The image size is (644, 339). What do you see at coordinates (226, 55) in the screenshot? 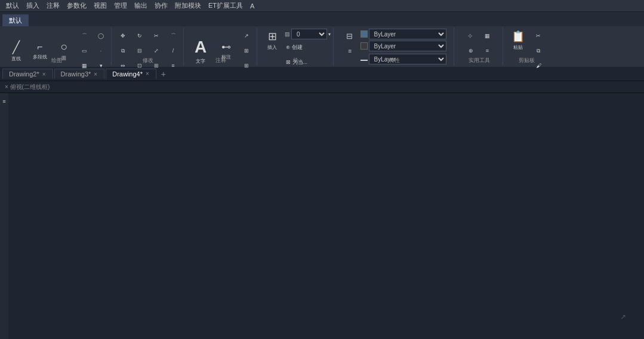
I see `dimension-tool: ⊷ 标注` at bounding box center [226, 55].